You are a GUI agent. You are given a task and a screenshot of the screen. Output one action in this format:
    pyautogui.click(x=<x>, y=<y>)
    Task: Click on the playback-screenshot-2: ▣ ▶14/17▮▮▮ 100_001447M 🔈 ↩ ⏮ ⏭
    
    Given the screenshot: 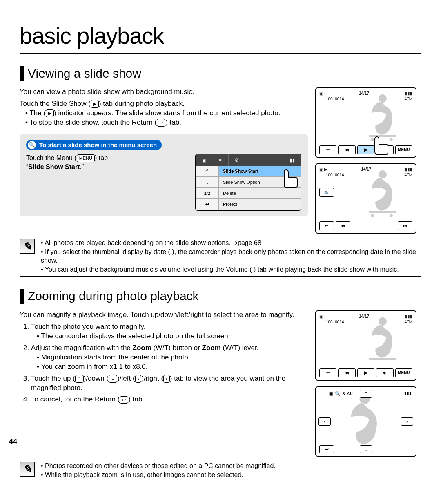 What is the action you would take?
    pyautogui.click(x=366, y=198)
    